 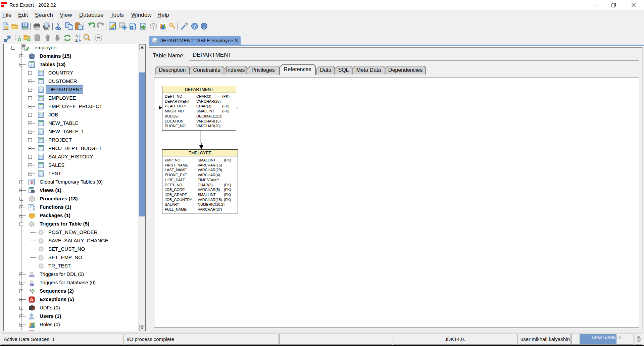 What do you see at coordinates (32, 183) in the screenshot?
I see `svg-text: G` at bounding box center [32, 183].